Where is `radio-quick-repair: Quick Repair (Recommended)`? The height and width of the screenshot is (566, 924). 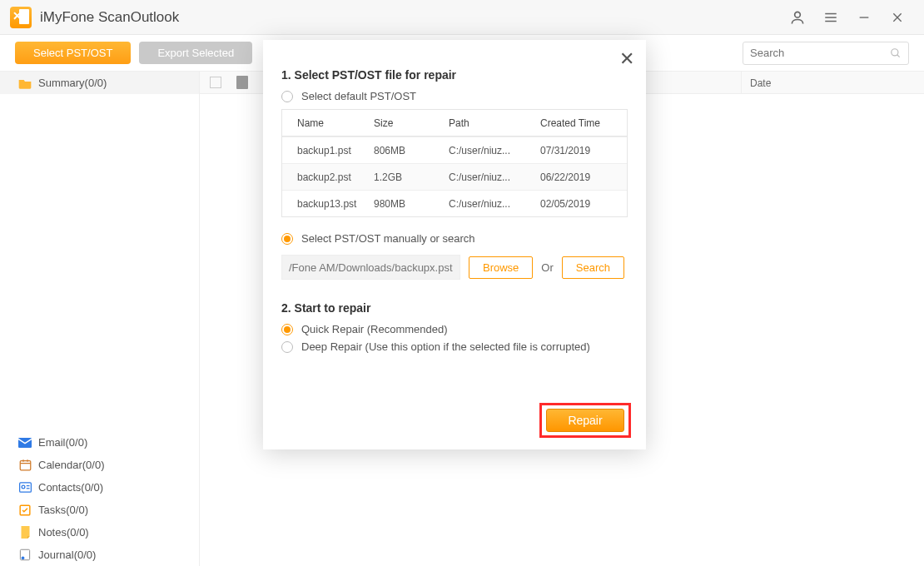 radio-quick-repair: Quick Repair (Recommended) is located at coordinates (455, 330).